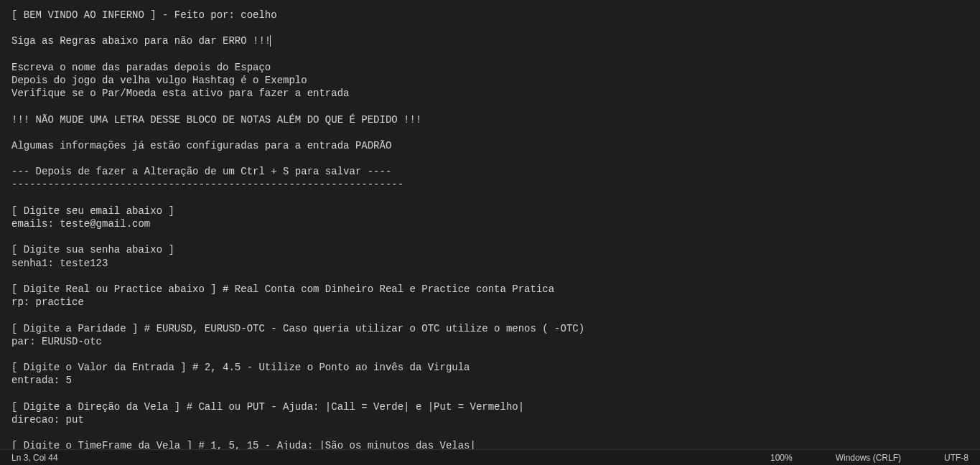  I want to click on editor-line: par: EURUSD-otc, so click(490, 342).